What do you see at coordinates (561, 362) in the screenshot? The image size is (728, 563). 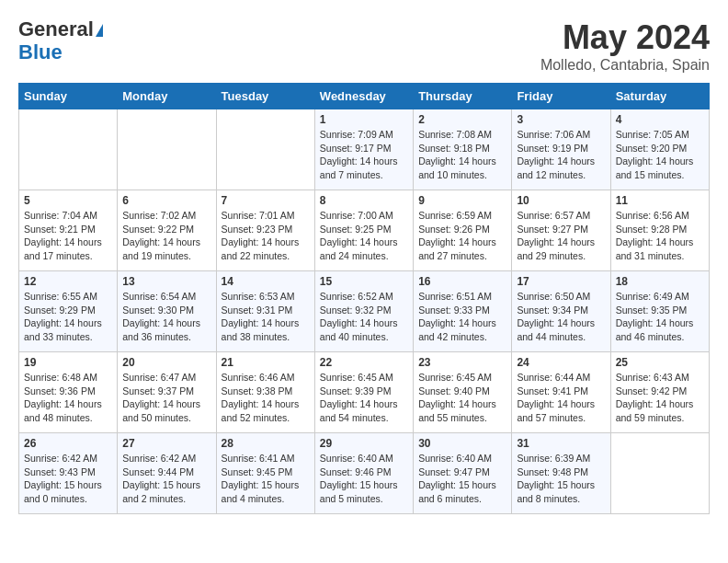 I see `day-number: 24` at bounding box center [561, 362].